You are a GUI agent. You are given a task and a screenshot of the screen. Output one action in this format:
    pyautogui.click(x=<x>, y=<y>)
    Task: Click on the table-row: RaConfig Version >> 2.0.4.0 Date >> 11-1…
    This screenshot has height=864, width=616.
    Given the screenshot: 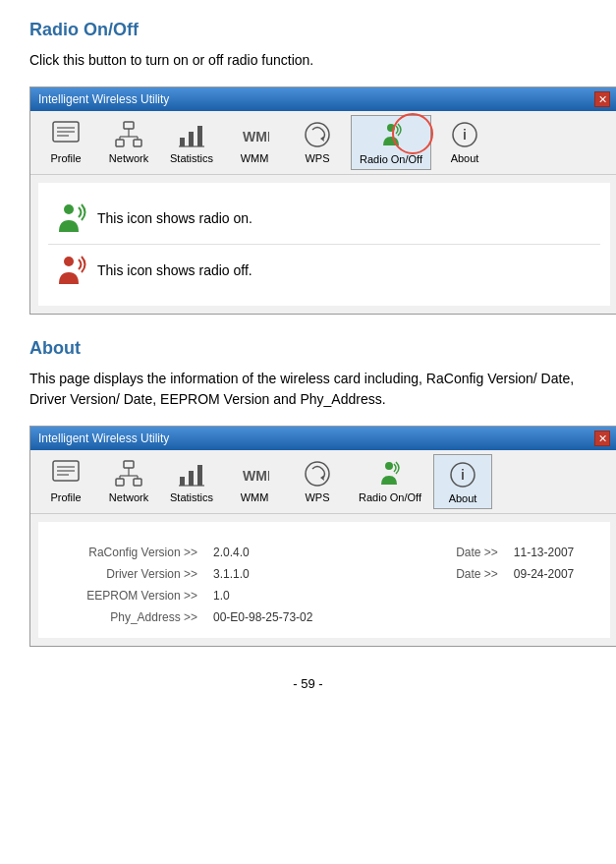 What is the action you would take?
    pyautogui.click(x=324, y=552)
    